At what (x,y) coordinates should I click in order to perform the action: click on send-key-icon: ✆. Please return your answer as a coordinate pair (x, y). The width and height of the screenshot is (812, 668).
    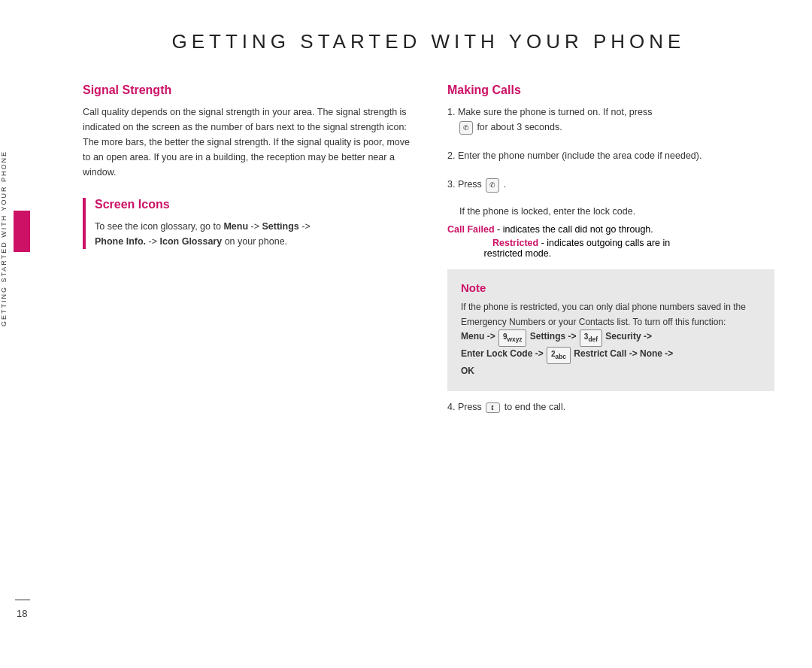
    Looking at the image, I should click on (466, 128).